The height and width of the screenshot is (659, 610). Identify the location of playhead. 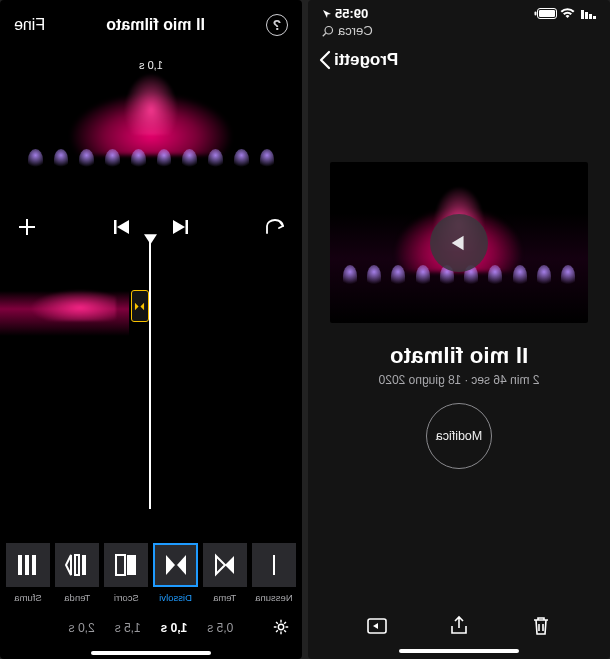
(151, 374).